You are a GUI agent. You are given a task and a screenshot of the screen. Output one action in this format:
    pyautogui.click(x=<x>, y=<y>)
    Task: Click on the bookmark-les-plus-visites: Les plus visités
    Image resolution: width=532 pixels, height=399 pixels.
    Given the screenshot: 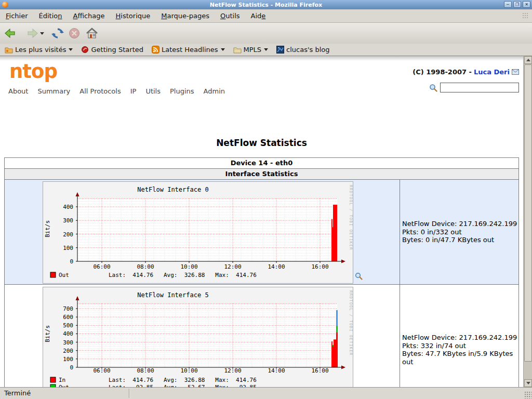 What is the action you would take?
    pyautogui.click(x=38, y=50)
    